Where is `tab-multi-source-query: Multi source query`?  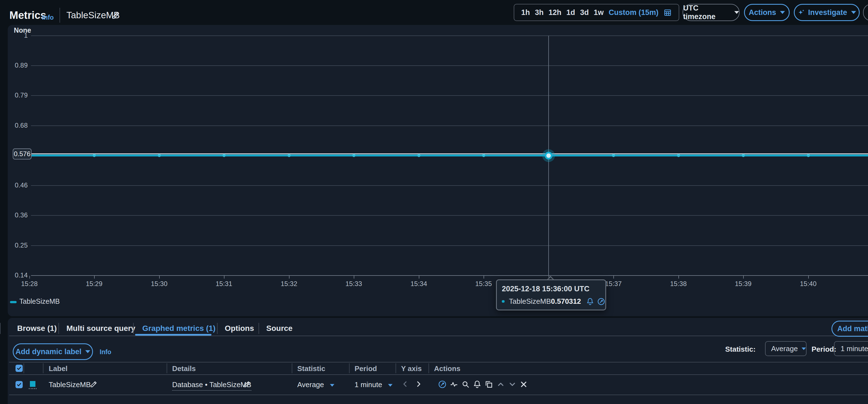 tab-multi-source-query: Multi source query is located at coordinates (101, 328).